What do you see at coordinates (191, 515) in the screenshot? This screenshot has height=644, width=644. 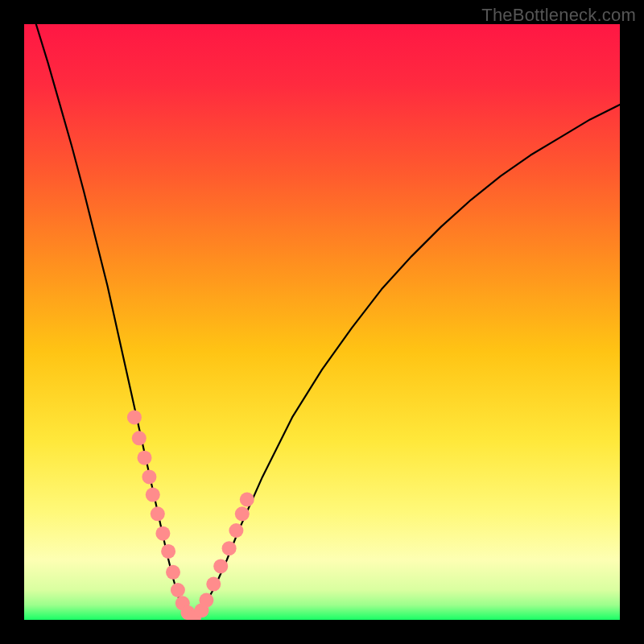 I see `marker-group` at bounding box center [191, 515].